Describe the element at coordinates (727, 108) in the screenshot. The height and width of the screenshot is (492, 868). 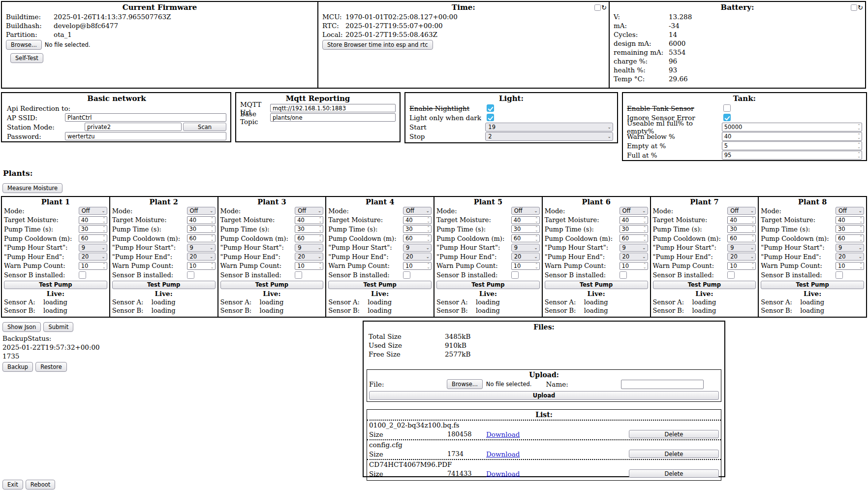
I see `enable-tank-sensor-checkbox` at that location.